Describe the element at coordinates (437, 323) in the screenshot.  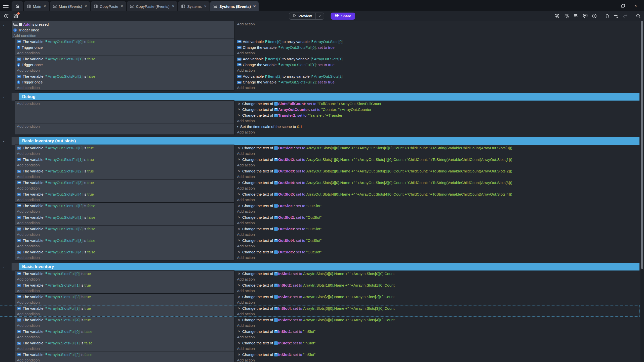
I see `action-cell: txChange the text of TInSlot5: set to Ar…` at that location.